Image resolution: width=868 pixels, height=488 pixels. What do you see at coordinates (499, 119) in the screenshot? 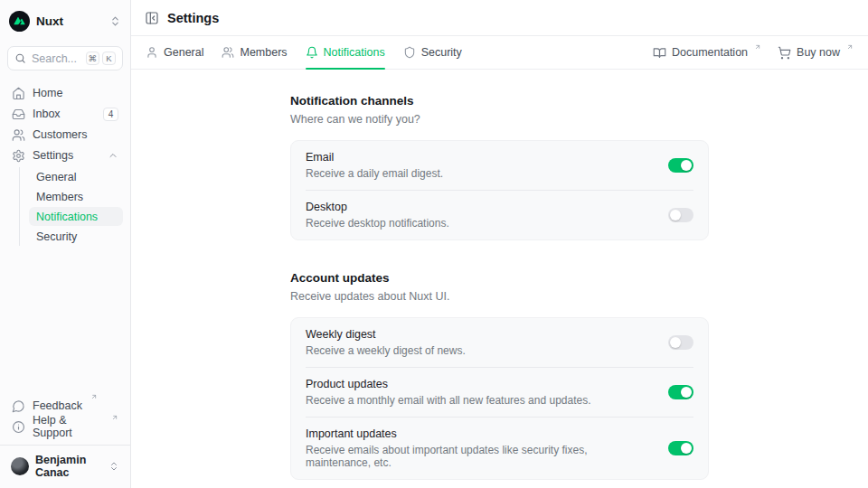
I see `section-description: Where can we notify you?` at bounding box center [499, 119].